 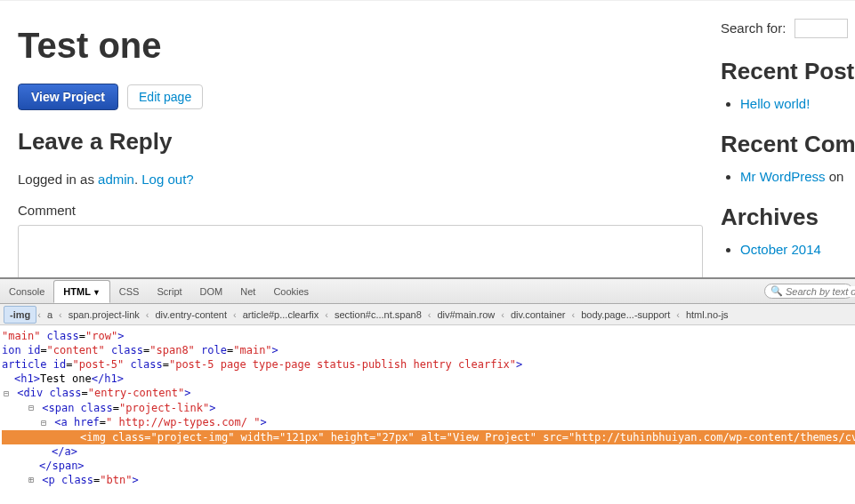 I want to click on code-text: Test one, so click(x=66, y=379).